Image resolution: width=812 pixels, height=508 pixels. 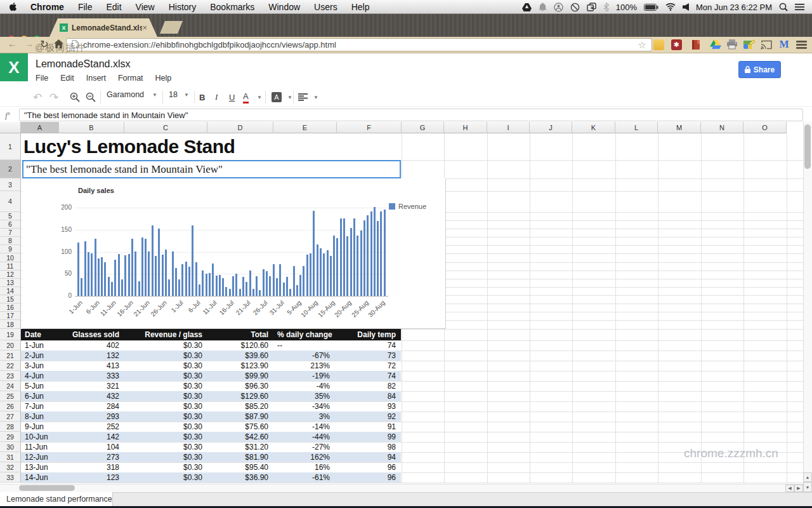 I want to click on row-header-12: 12, so click(x=10, y=274).